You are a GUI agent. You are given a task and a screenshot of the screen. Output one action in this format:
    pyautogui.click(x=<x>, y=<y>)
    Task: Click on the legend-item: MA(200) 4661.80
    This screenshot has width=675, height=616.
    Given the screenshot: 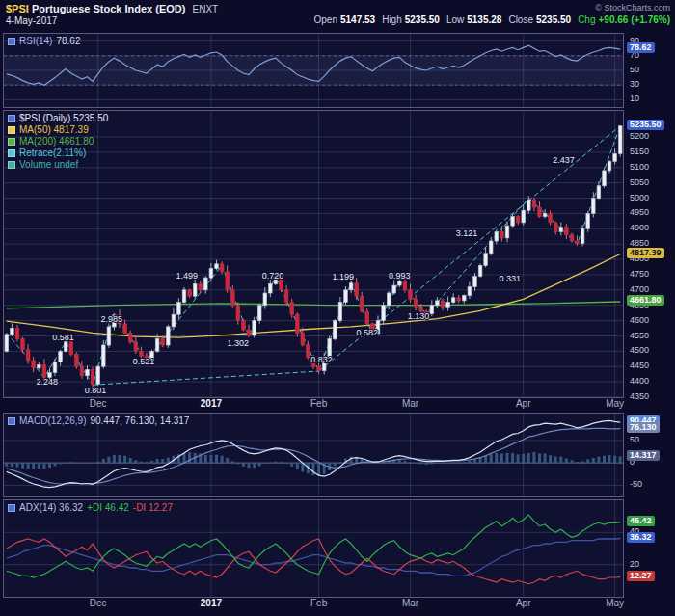 What is the action you would take?
    pyautogui.click(x=58, y=142)
    